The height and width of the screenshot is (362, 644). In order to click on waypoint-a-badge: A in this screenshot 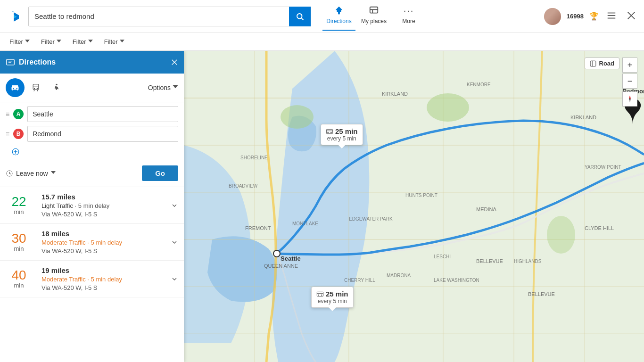, I will do `click(18, 114)`.